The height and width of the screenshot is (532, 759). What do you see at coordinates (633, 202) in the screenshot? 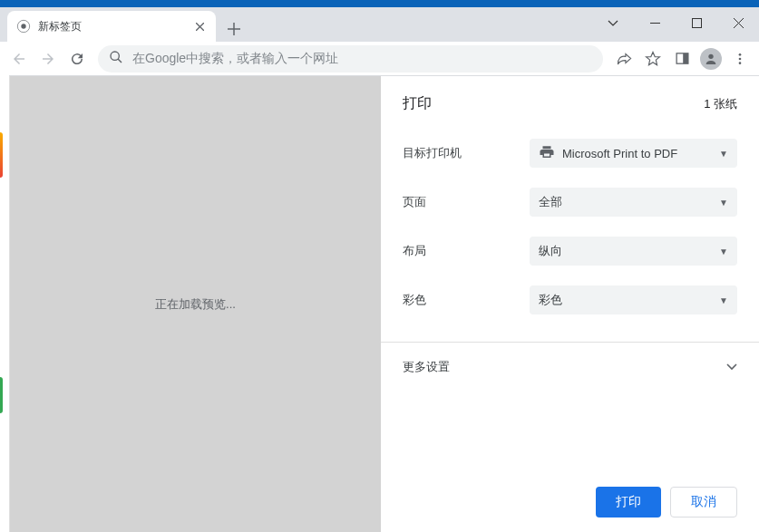
I see `pages-dropdown: 全部 ▼` at bounding box center [633, 202].